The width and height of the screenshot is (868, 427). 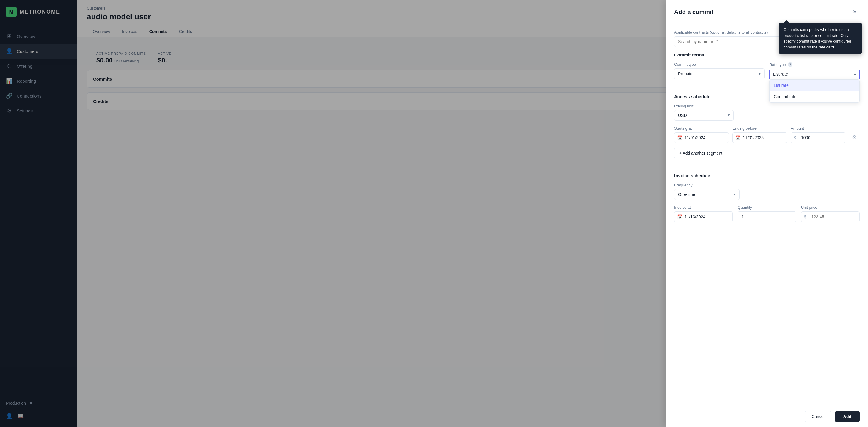 What do you see at coordinates (820, 38) in the screenshot?
I see `rate-type-tooltip: Commits can specify whether to use a pro…` at bounding box center [820, 38].